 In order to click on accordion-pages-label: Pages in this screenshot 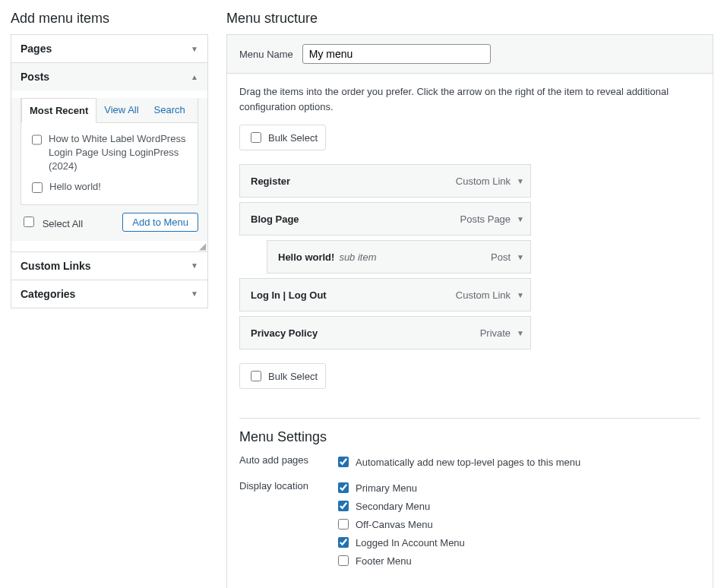, I will do `click(36, 49)`.